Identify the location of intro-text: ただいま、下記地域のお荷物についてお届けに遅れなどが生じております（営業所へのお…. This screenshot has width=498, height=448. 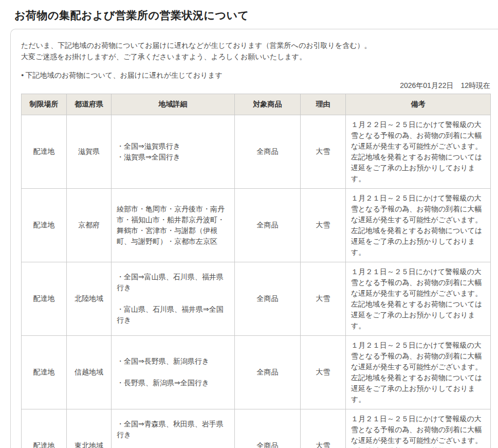
(256, 51).